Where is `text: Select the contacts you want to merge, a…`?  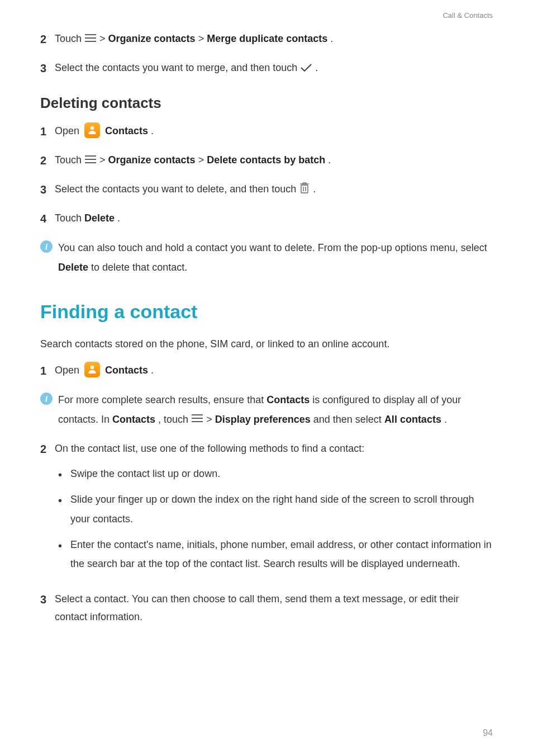 text: Select the contacts you want to merge, a… is located at coordinates (178, 68).